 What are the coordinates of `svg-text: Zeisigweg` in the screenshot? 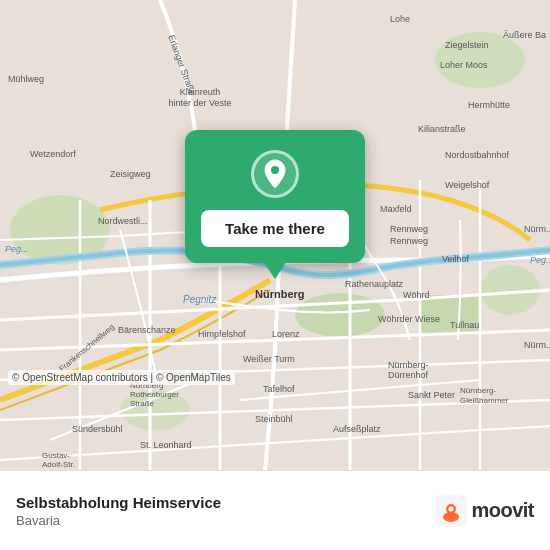 It's located at (130, 174).